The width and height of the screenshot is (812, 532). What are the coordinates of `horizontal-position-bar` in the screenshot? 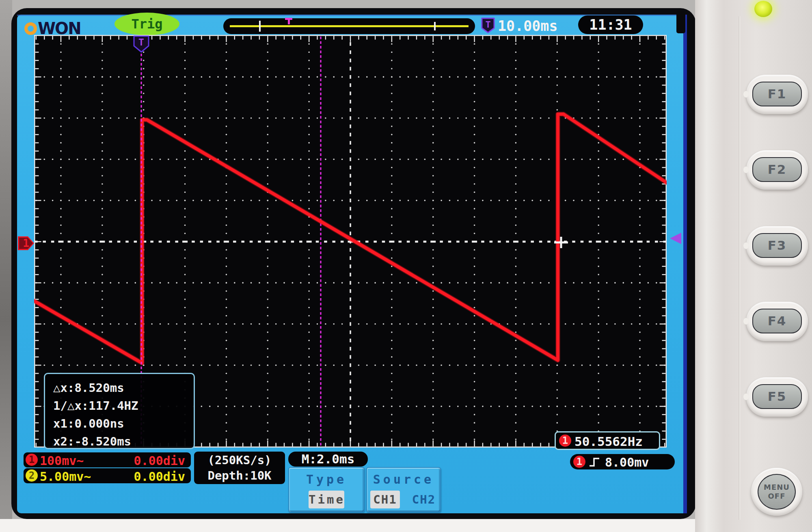 It's located at (349, 26).